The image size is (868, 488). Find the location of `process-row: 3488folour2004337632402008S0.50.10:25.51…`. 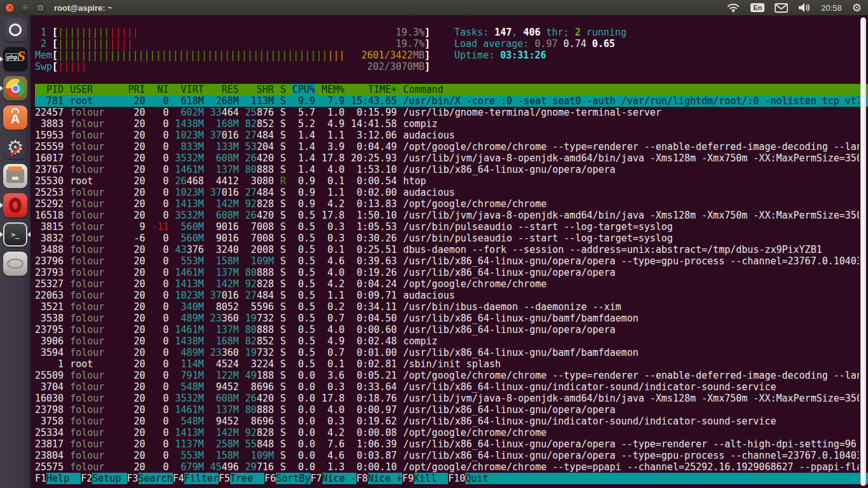

process-row: 3488folour2004337632402008S0.50.10:25.51… is located at coordinates (451, 250).